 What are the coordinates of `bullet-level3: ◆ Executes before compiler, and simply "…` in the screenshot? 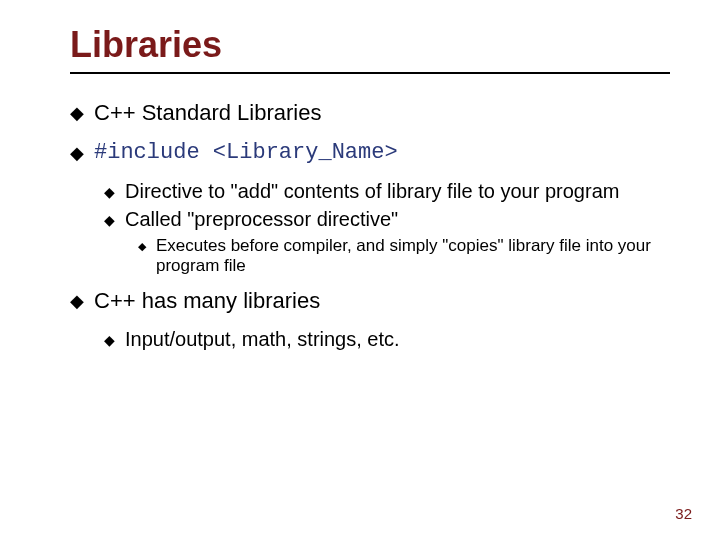 It's located at (404, 256).